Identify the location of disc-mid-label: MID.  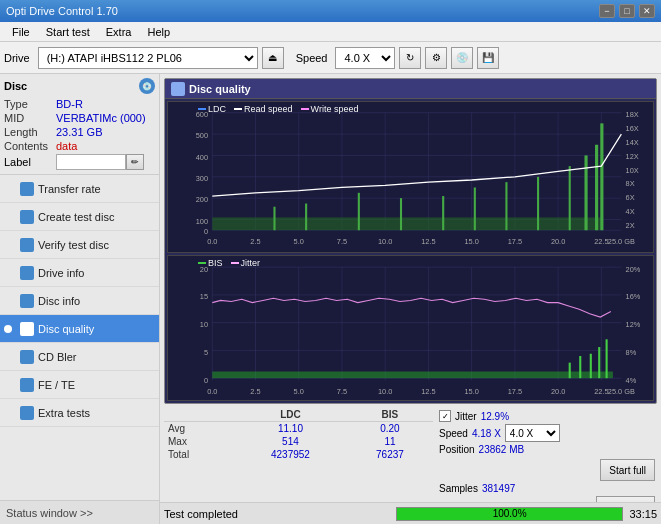
(30, 118).